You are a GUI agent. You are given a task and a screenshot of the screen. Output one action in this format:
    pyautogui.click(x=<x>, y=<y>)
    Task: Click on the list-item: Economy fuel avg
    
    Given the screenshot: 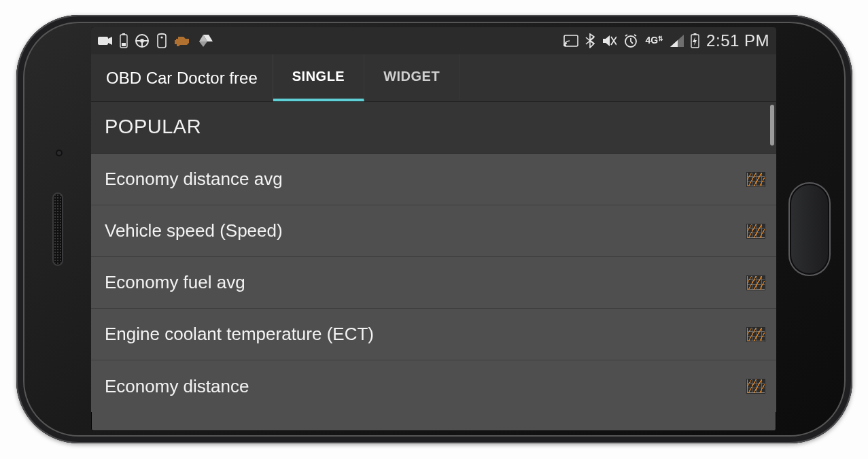 What is the action you would take?
    pyautogui.click(x=434, y=283)
    